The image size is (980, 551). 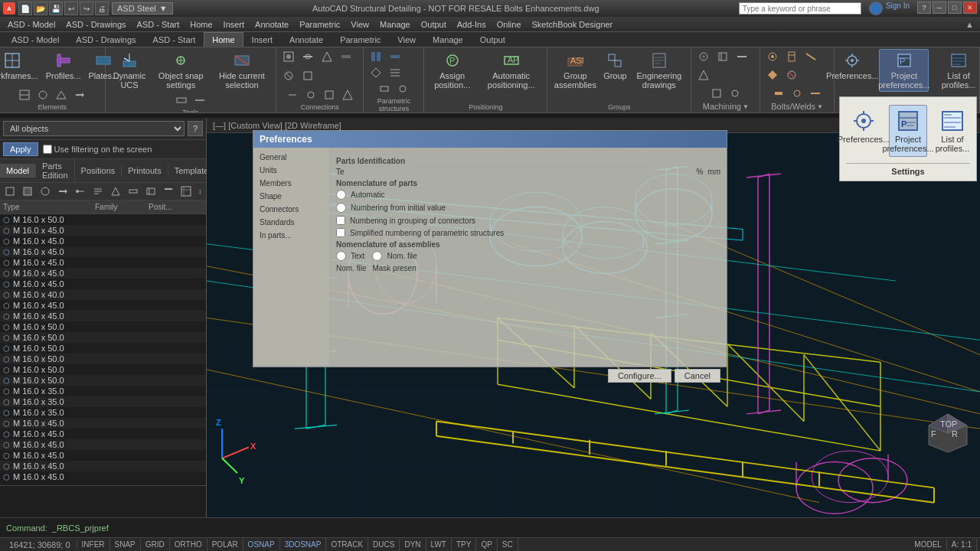 What do you see at coordinates (717, 93) in the screenshot?
I see `mach-sm1` at bounding box center [717, 93].